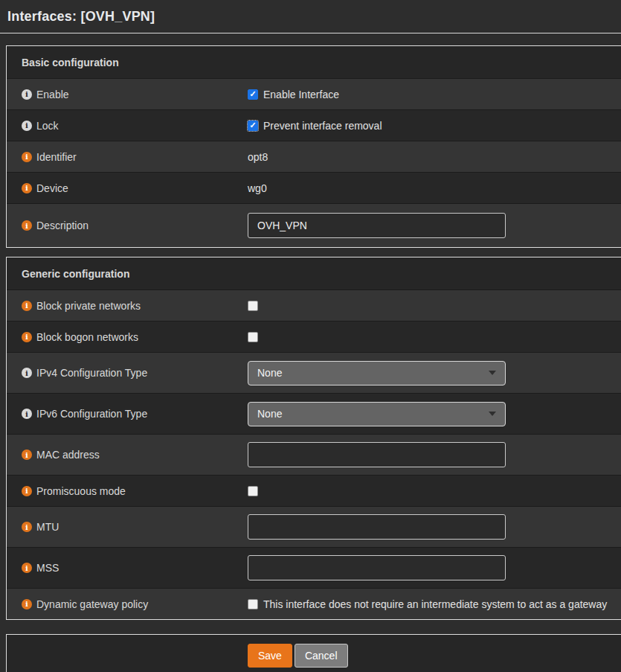 The image size is (621, 672). I want to click on form-row-mss: iMSS, so click(314, 567).